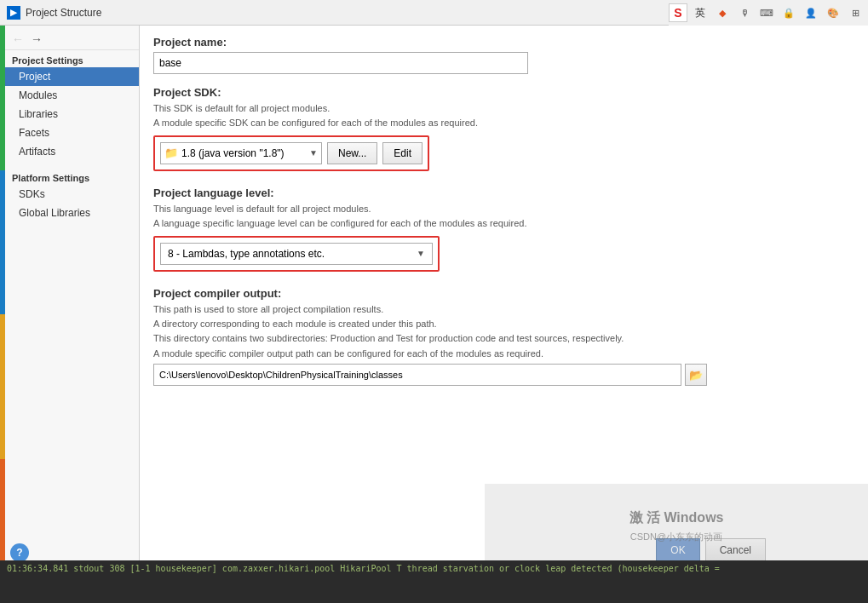 The height and width of the screenshot is (603, 868). I want to click on tray-grid: ⊞, so click(855, 13).